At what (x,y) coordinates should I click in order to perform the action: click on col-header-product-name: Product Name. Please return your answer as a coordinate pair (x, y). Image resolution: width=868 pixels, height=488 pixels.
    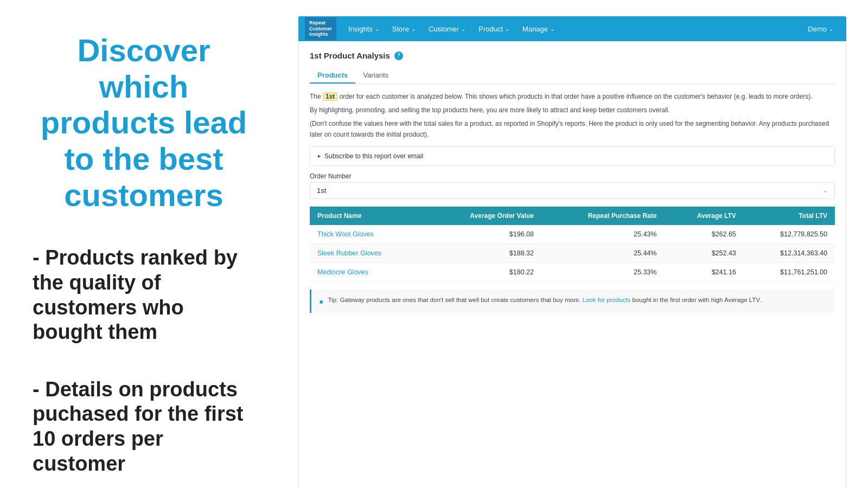
    Looking at the image, I should click on (368, 216).